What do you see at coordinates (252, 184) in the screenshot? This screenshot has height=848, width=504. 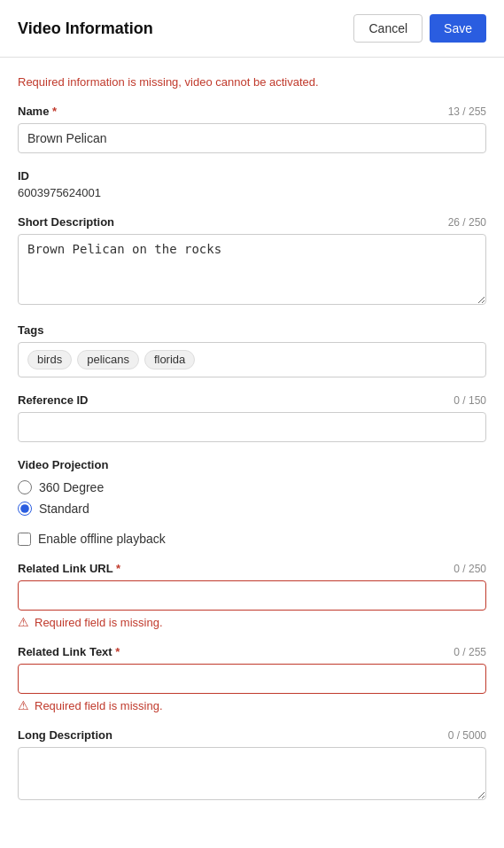 I see `id-field-group: ID 6003975624001` at bounding box center [252, 184].